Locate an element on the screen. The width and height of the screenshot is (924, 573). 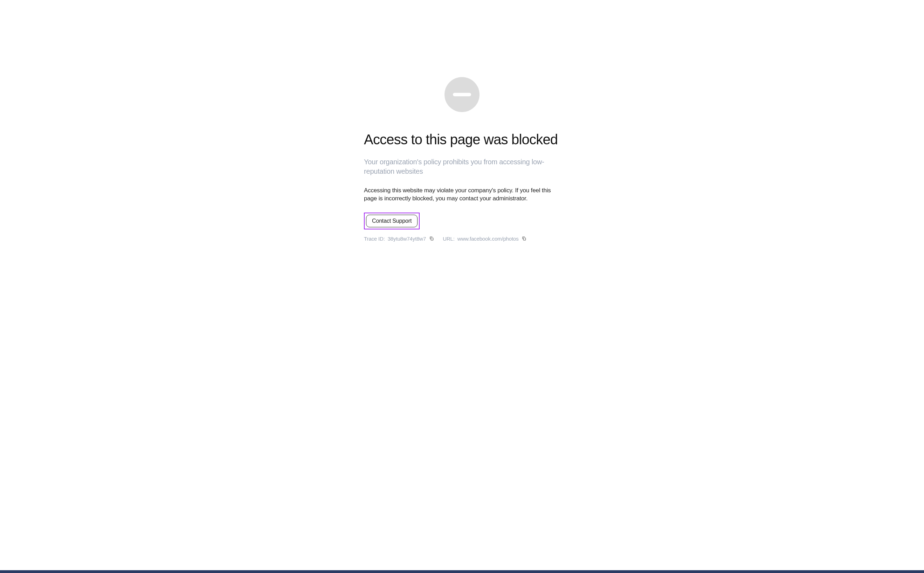
blocked-icon-bar is located at coordinates (462, 95).